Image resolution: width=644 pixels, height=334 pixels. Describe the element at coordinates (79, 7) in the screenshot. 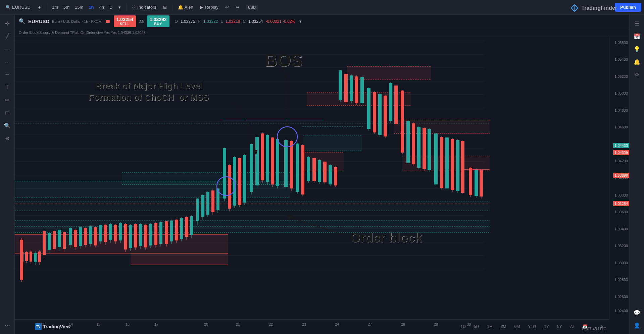

I see `tf-15m: 15m` at that location.